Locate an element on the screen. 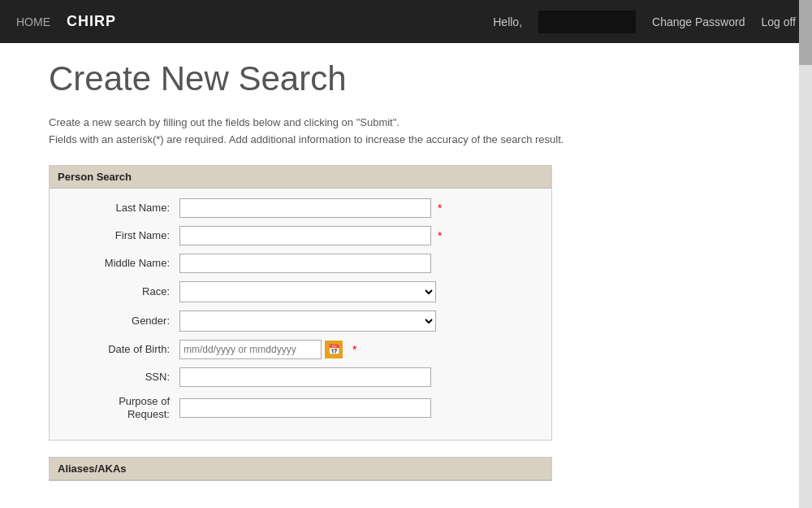 This screenshot has height=508, width=812. gender-row: Gender: is located at coordinates (300, 321).